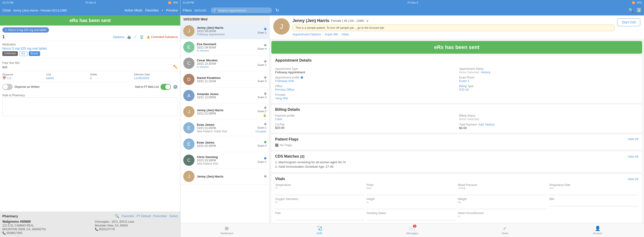 The image size is (644, 237). Describe the element at coordinates (280, 179) in the screenshot. I see `vitals-title: Vitals` at that location.